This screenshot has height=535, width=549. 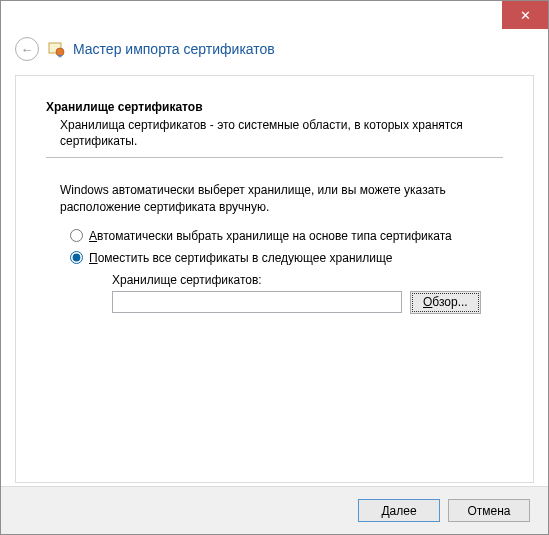 I want to click on radio-auto-input, so click(x=76, y=236).